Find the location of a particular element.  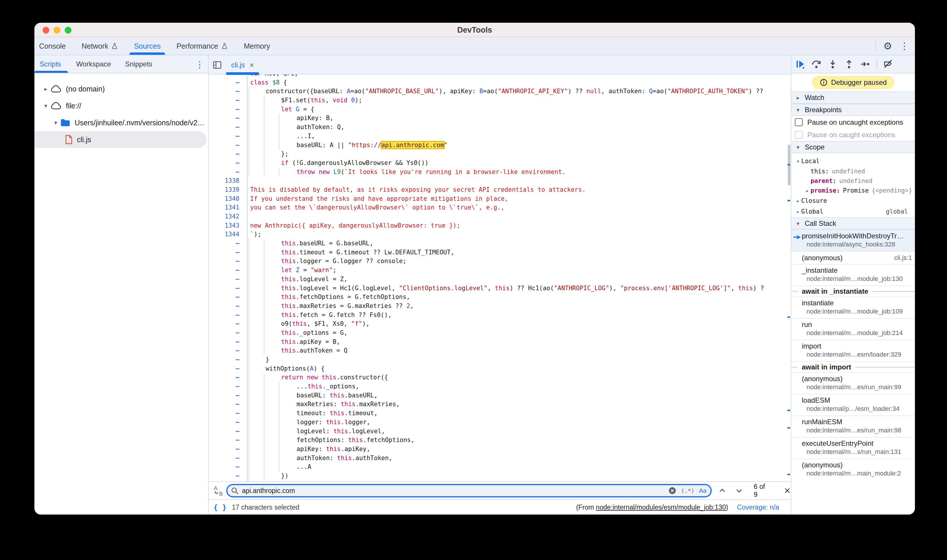

resume-script-icon is located at coordinates (800, 64).